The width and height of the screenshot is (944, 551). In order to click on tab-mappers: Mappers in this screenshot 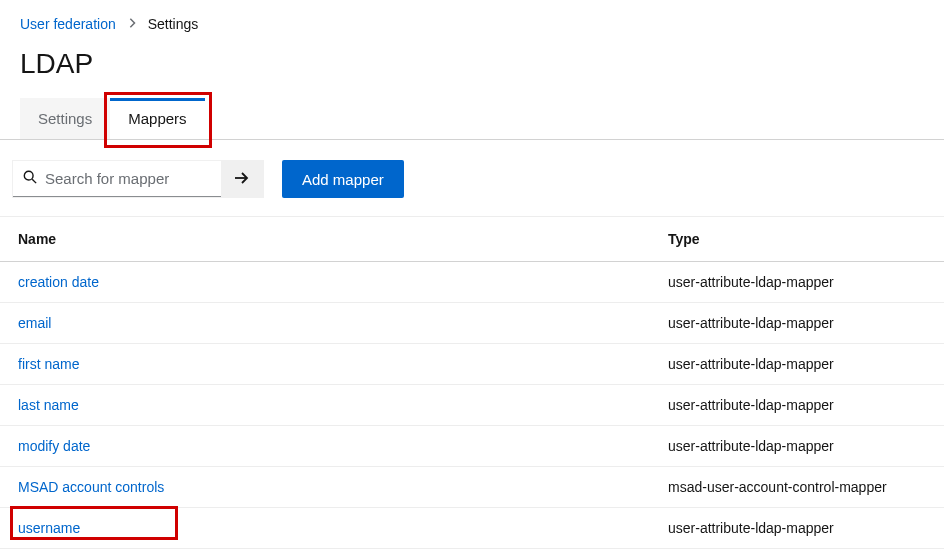, I will do `click(157, 118)`.